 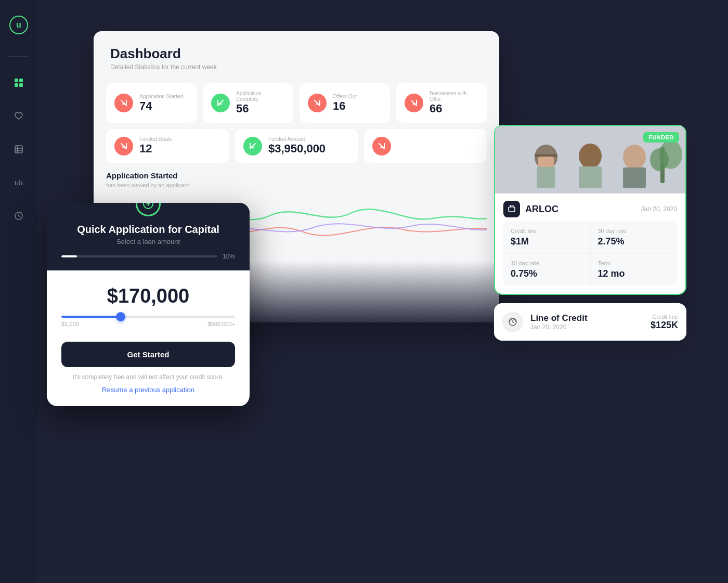 What do you see at coordinates (148, 230) in the screenshot?
I see `quick-app-title: Quick Application for Capital` at bounding box center [148, 230].